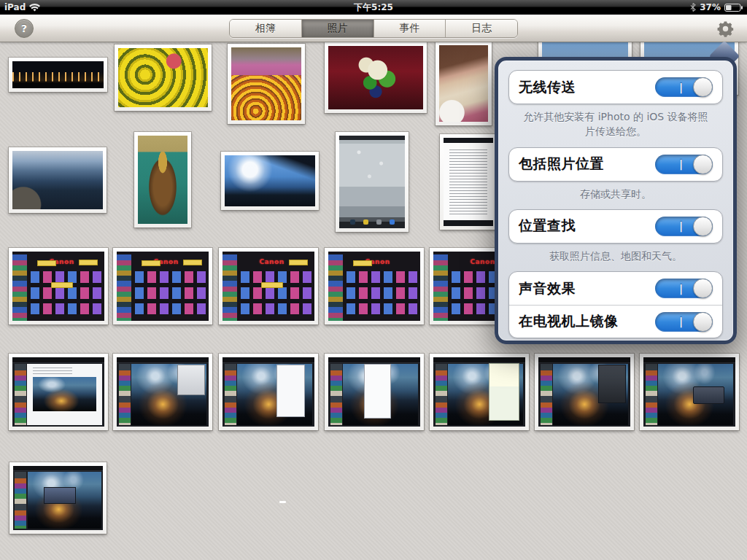  Describe the element at coordinates (616, 165) in the screenshot. I see `setting-row-include-location: 包括照片位置 |` at that location.